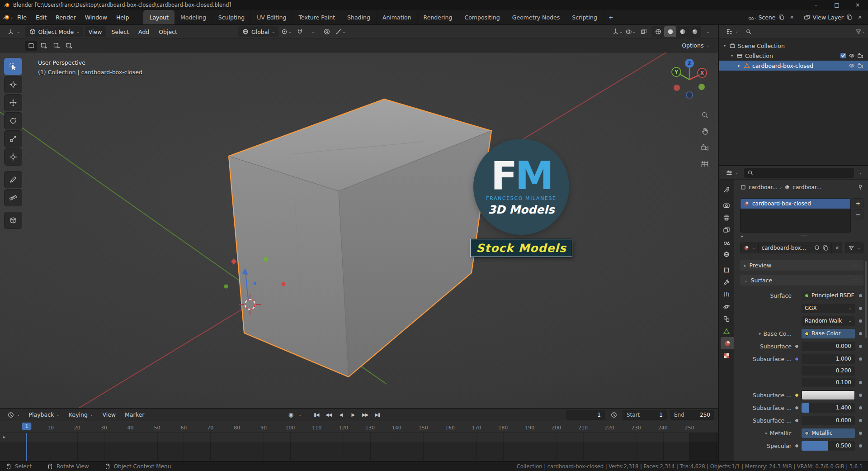  I want to click on expander-icon: ▸, so click(739, 66).